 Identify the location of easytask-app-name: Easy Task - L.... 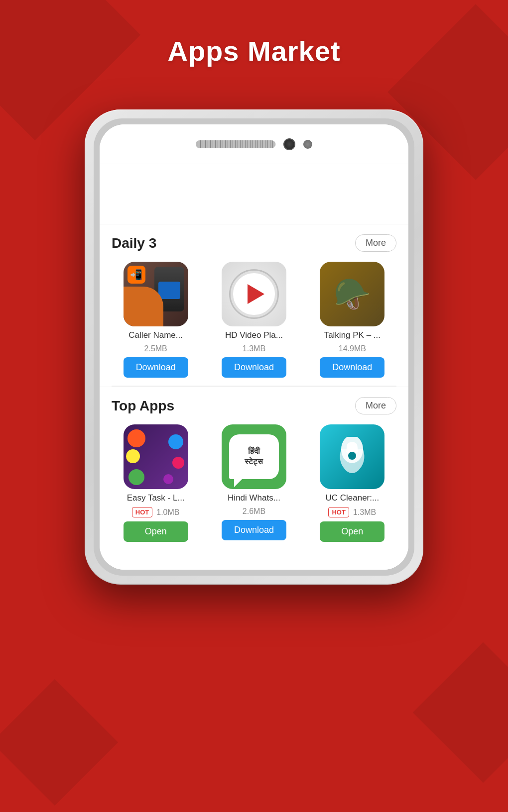
(156, 498).